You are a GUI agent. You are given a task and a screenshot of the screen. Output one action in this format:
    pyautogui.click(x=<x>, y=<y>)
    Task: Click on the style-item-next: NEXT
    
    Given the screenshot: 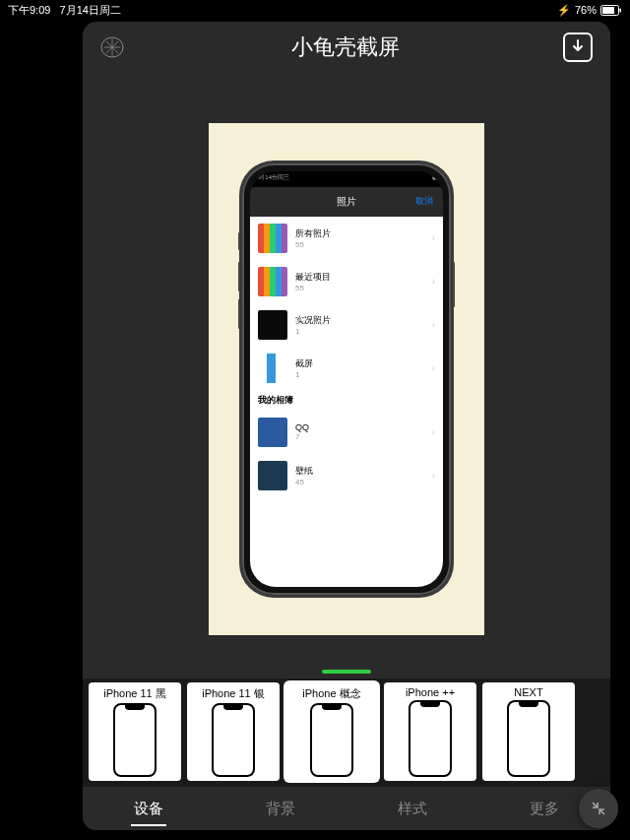 What is the action you would take?
    pyautogui.click(x=529, y=732)
    